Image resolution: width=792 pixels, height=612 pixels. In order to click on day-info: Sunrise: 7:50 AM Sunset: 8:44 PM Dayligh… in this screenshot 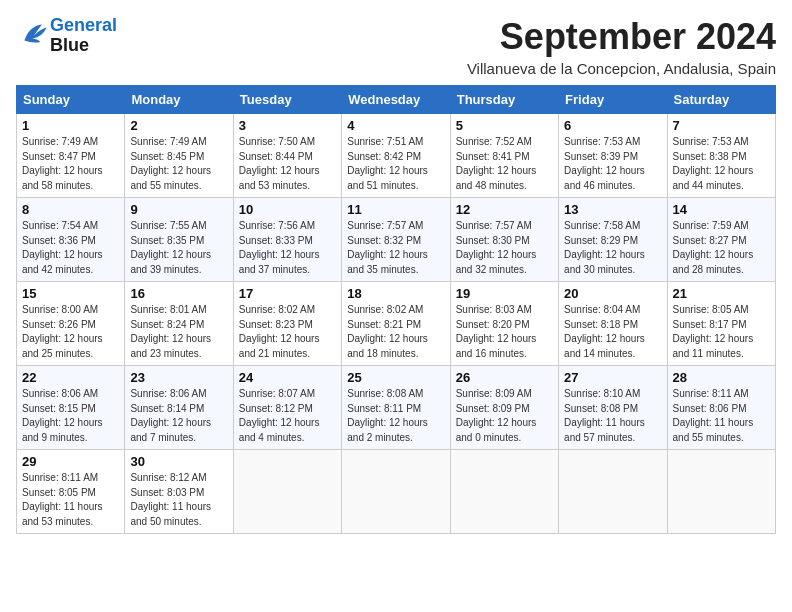, I will do `click(288, 164)`.